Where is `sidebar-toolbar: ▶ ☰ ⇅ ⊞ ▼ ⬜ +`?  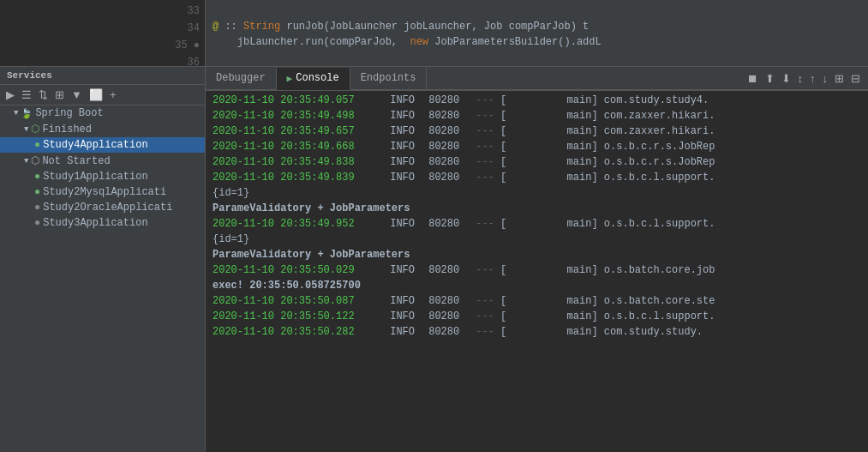 sidebar-toolbar: ▶ ☰ ⇅ ⊞ ▼ ⬜ + is located at coordinates (103, 95).